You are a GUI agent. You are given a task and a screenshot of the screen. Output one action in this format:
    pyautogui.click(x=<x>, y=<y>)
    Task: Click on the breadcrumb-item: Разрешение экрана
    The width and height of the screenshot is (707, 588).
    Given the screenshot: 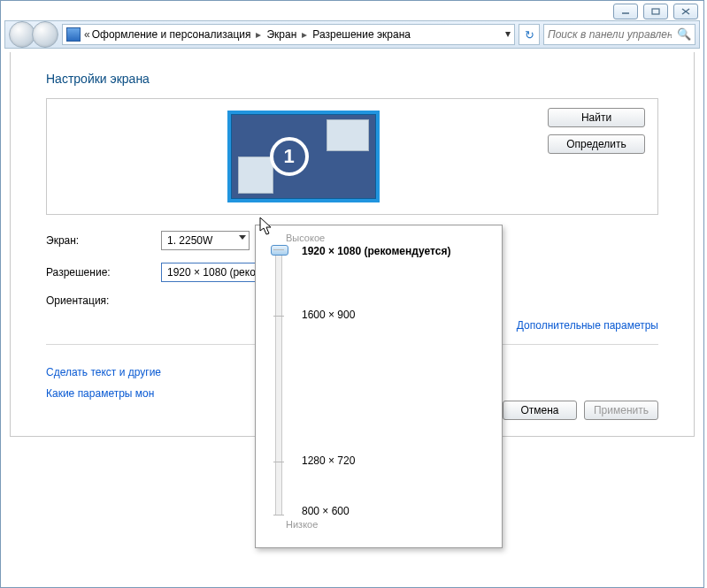 What is the action you would take?
    pyautogui.click(x=361, y=34)
    